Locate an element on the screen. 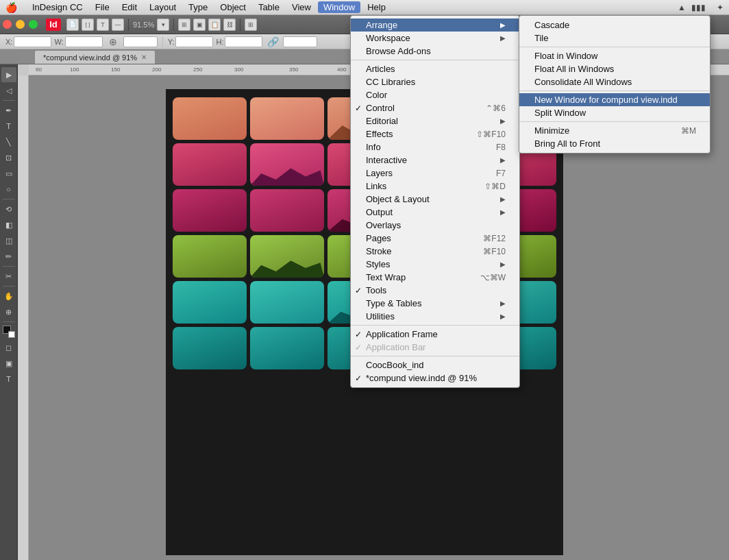  menu-item-interactive: Interactive ▶ is located at coordinates (435, 160).